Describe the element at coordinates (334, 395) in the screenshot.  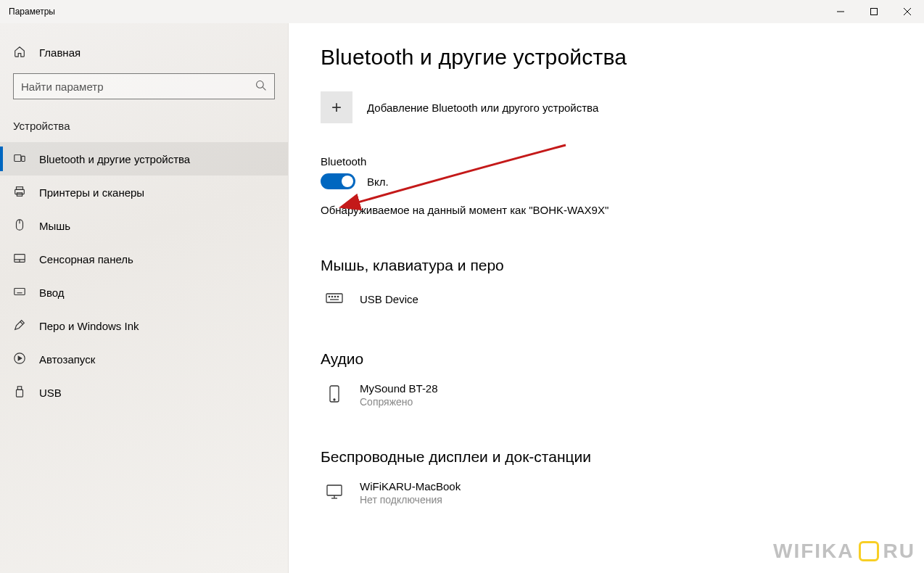
I see `phone-icon` at that location.